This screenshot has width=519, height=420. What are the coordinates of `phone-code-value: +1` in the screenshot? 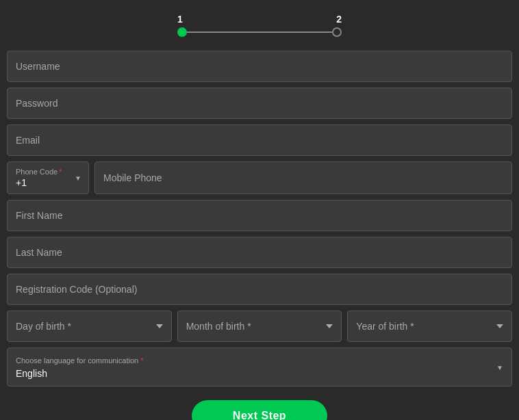 It's located at (48, 183).